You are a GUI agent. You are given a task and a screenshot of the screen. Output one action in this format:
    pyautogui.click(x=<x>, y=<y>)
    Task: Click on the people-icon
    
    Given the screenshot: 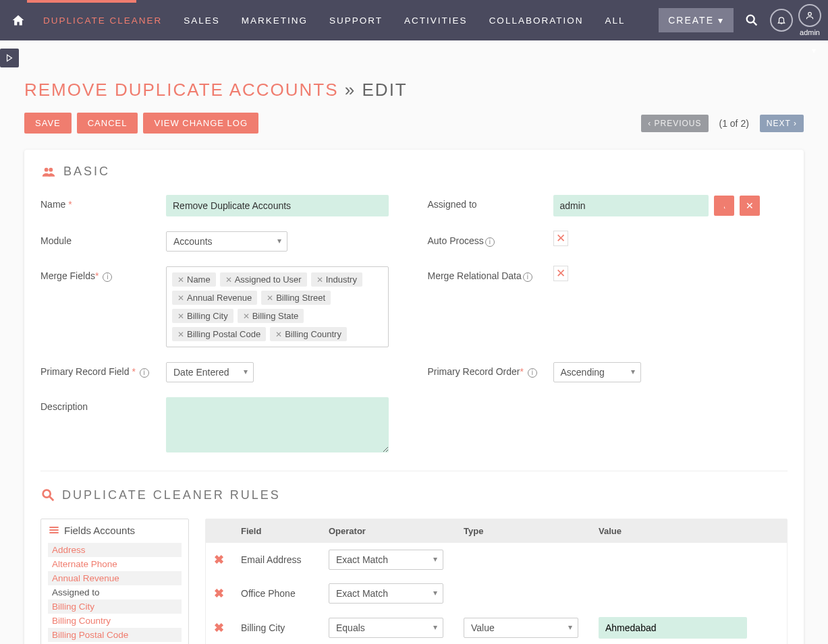 What is the action you would take?
    pyautogui.click(x=49, y=172)
    